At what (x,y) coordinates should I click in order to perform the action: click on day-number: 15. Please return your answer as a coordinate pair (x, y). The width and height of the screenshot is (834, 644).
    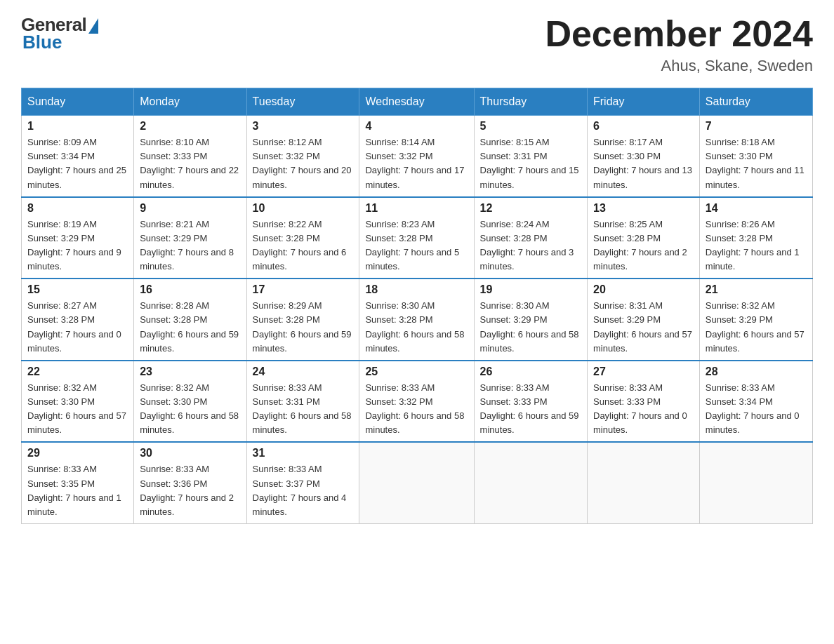
    Looking at the image, I should click on (77, 290).